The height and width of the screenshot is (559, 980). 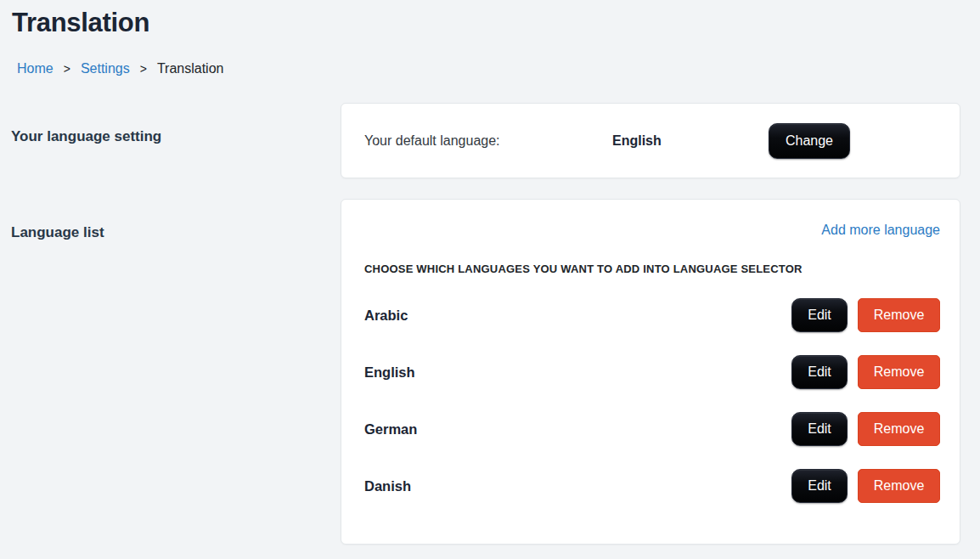 What do you see at coordinates (881, 230) in the screenshot?
I see `add-more-language-link: Add more language` at bounding box center [881, 230].